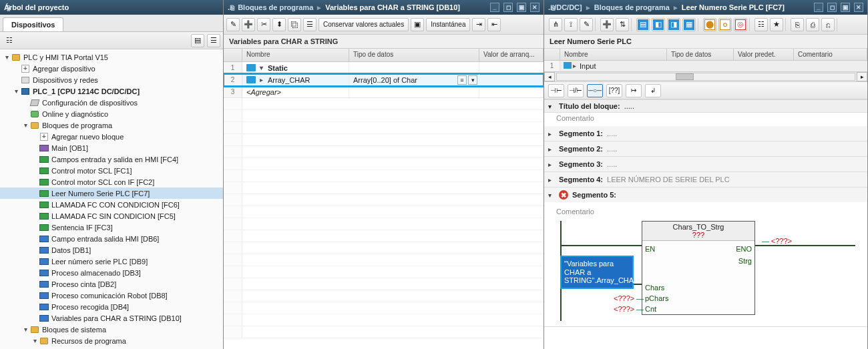 The height and width of the screenshot is (349, 868). I want to click on tree-node: Control motor SCL con IF [FC2], so click(112, 182).